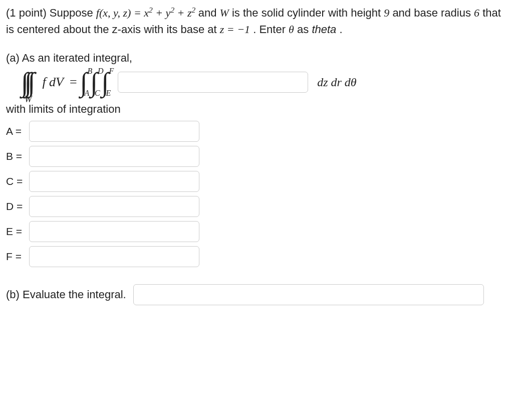  What do you see at coordinates (255, 181) in the screenshot?
I see `limit-row-C: C =` at bounding box center [255, 181].